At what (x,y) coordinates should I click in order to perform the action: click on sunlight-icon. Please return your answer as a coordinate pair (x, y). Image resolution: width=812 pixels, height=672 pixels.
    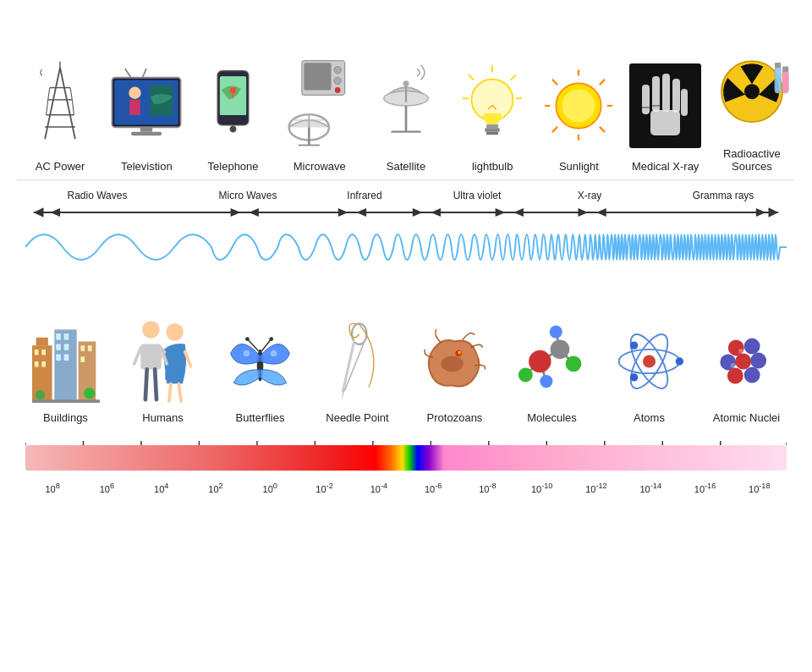
    Looking at the image, I should click on (579, 106).